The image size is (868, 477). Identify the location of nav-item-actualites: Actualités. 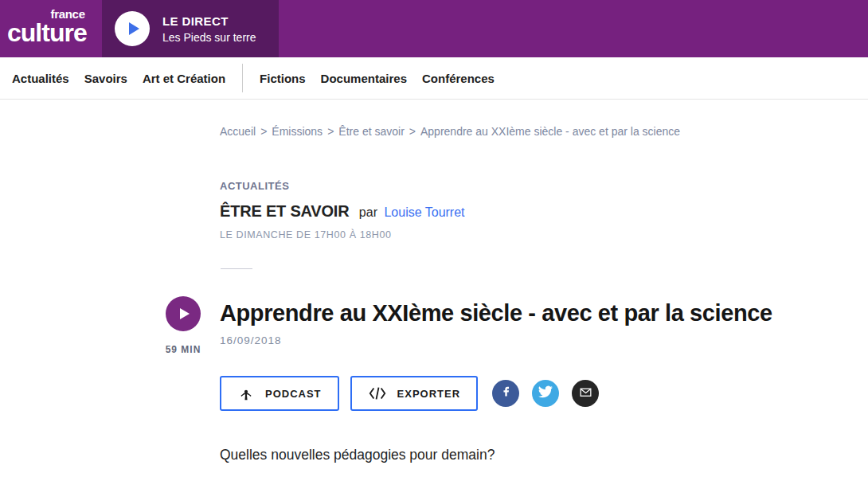
(41, 78).